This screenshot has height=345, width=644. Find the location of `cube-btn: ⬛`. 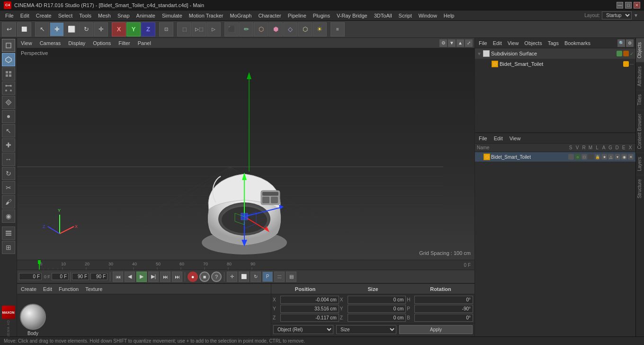

cube-btn: ⬛ is located at coordinates (232, 29).